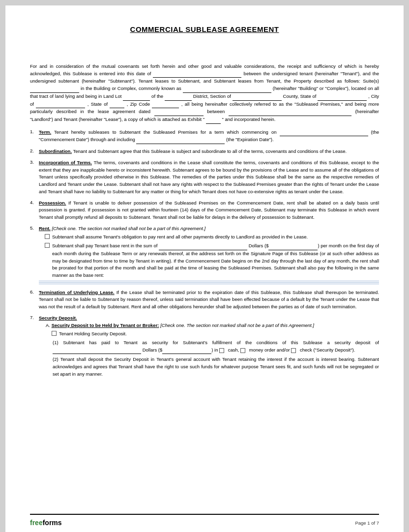 This screenshot has height=532, width=409. I want to click on section-3: 3. Incorporation of Terms. The terms, co…, so click(204, 177).